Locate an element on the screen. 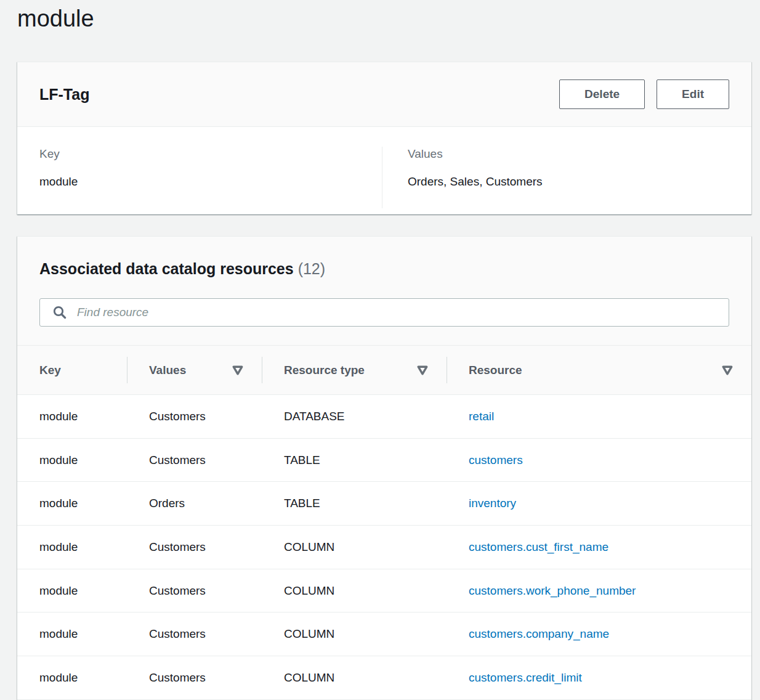 The width and height of the screenshot is (760, 700). search-icon is located at coordinates (60, 312).